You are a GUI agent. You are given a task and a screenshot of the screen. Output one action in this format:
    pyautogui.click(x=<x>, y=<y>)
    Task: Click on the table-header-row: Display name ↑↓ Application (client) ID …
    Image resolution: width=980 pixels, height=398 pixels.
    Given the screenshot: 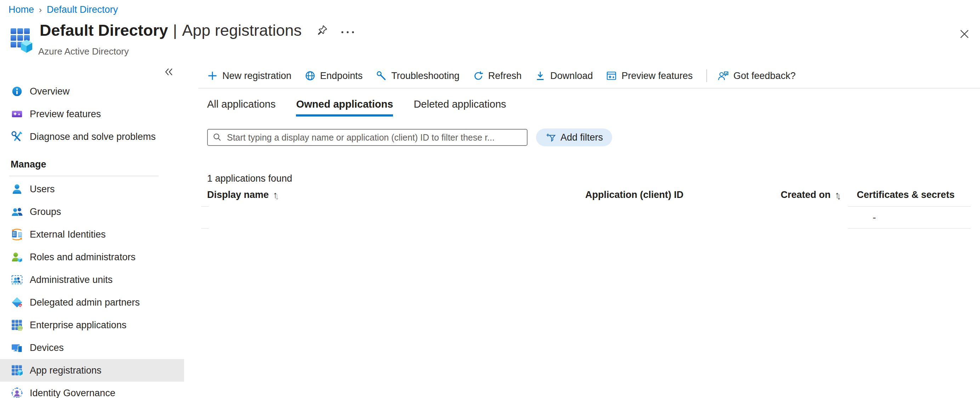 What is the action you would take?
    pyautogui.click(x=593, y=196)
    